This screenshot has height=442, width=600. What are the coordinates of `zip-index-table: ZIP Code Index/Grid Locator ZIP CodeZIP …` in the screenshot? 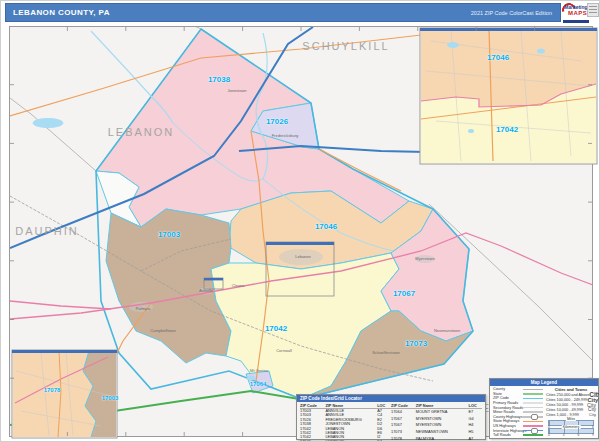 It's located at (391, 417).